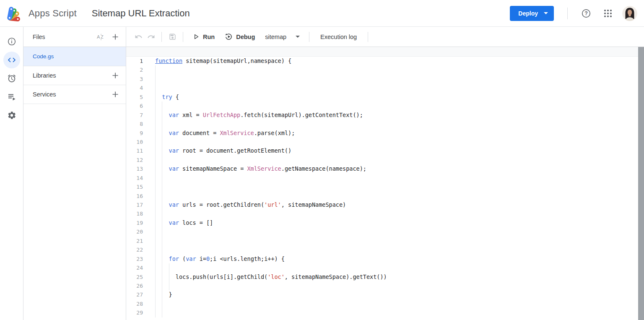 The image size is (644, 320). What do you see at coordinates (135, 178) in the screenshot?
I see `line-number: 14` at bounding box center [135, 178].